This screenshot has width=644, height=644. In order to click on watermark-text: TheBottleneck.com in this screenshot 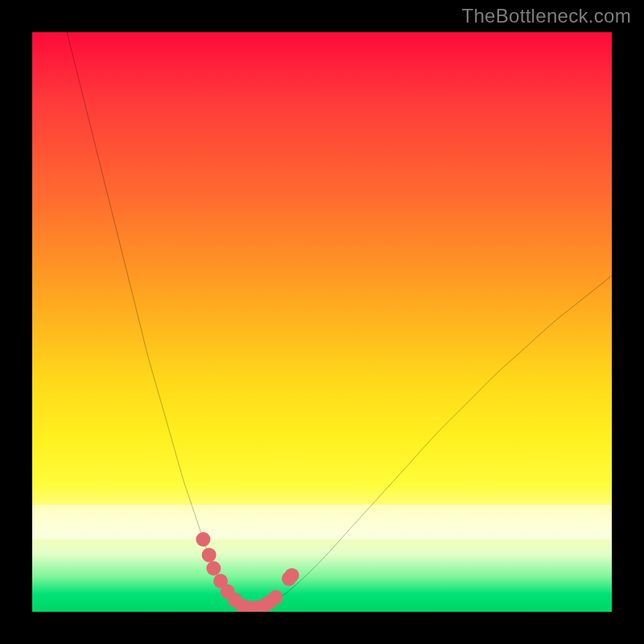, I will do `click(546, 16)`.